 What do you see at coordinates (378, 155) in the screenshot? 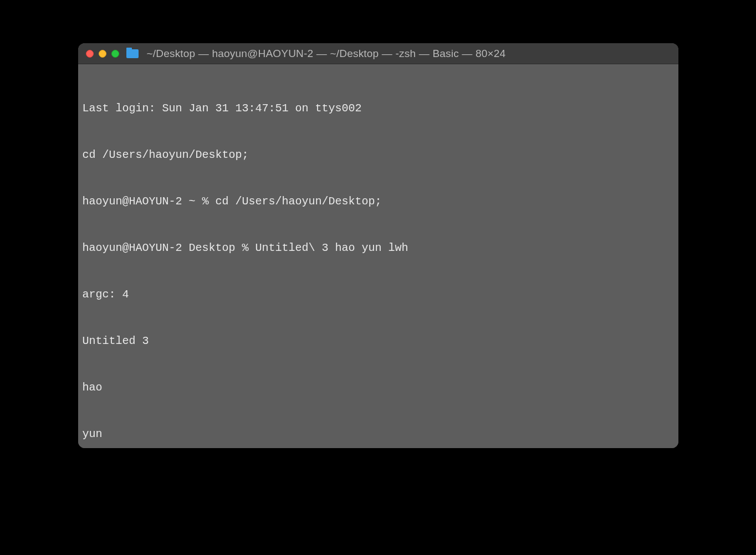
I see `terminal-line: cd /Users/haoyun/Desktop;` at bounding box center [378, 155].